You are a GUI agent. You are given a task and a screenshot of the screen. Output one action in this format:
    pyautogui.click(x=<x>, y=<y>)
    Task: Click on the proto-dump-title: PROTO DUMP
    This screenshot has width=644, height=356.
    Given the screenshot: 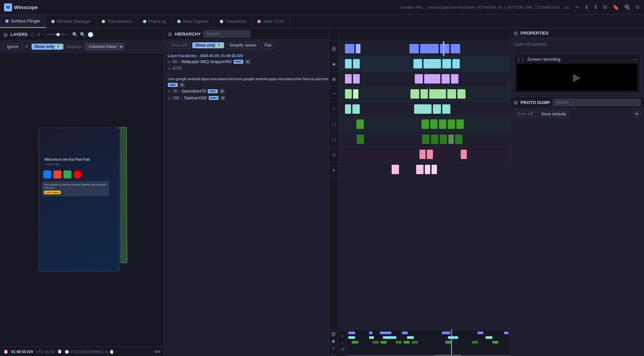 What is the action you would take?
    pyautogui.click(x=535, y=103)
    